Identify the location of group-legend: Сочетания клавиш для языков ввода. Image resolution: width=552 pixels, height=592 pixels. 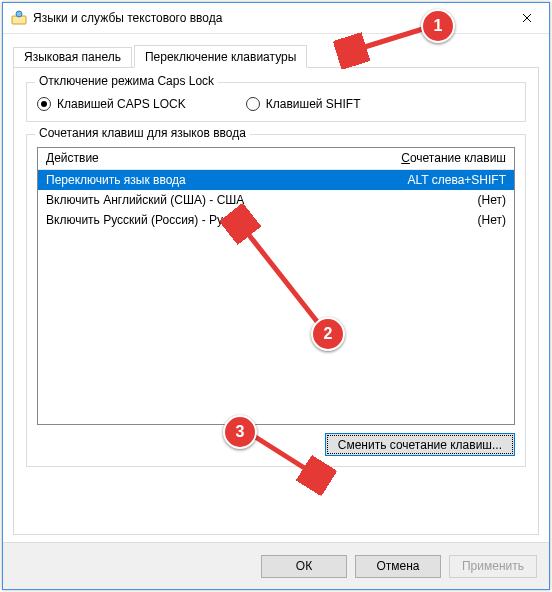
(142, 133).